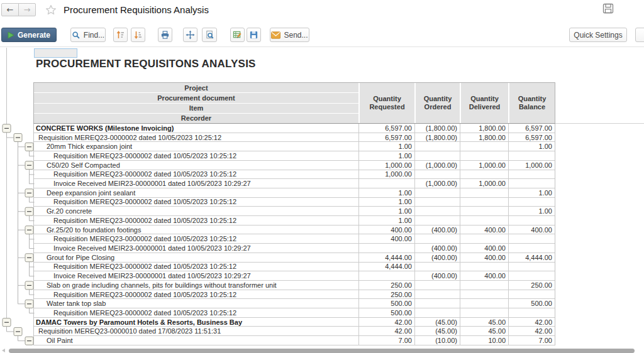  Describe the element at coordinates (138, 35) in the screenshot. I see `sort-descending-button` at that location.